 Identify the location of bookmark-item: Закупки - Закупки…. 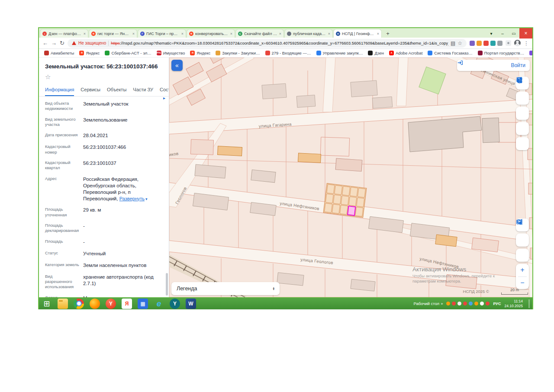
(238, 53).